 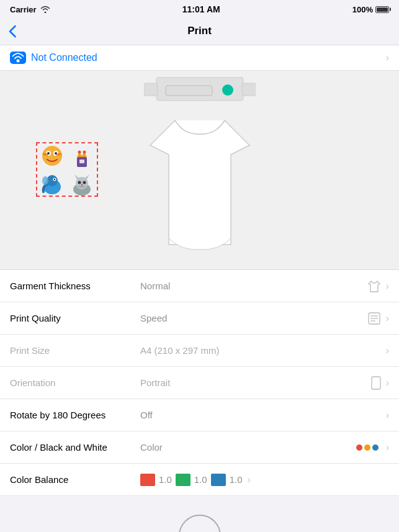 I want to click on orientation-row: Orientation Portrait ›, so click(x=200, y=383).